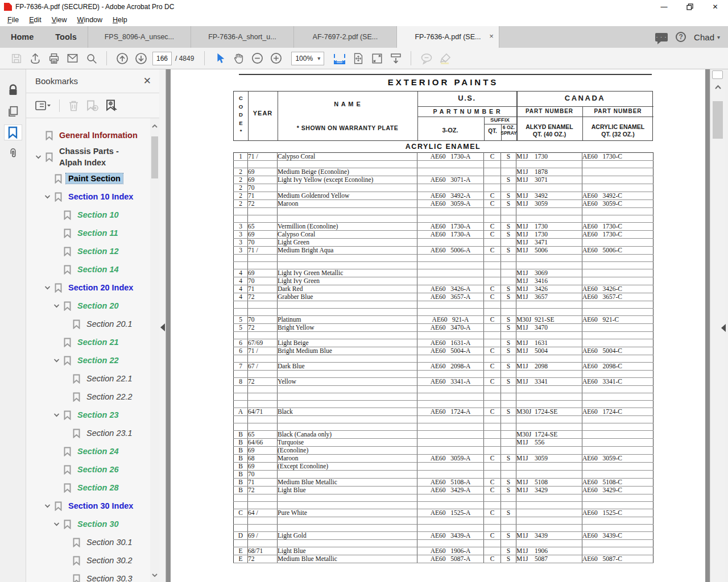  Describe the element at coordinates (101, 288) in the screenshot. I see `bookmark-label: Section 20 Index` at that location.